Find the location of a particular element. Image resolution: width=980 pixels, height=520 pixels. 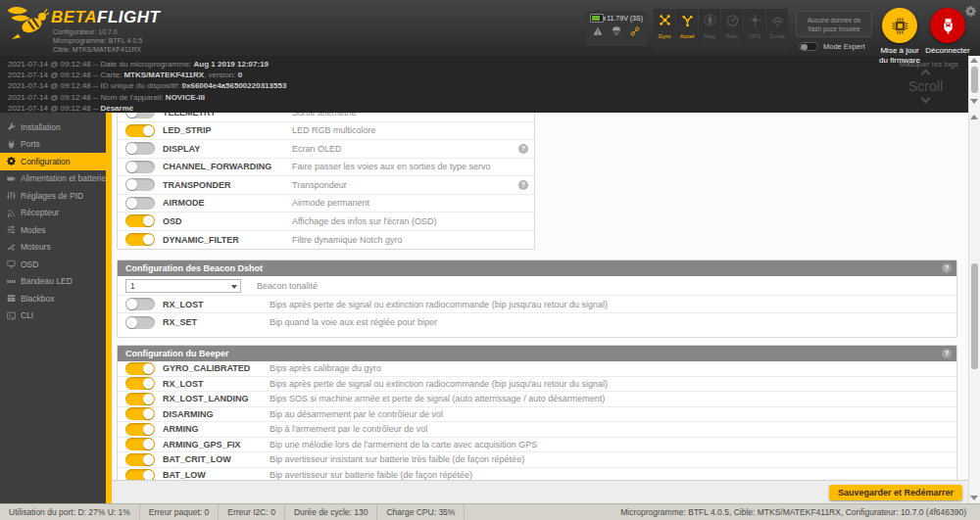

sidebar-item-installation: Installation is located at coordinates (53, 127).